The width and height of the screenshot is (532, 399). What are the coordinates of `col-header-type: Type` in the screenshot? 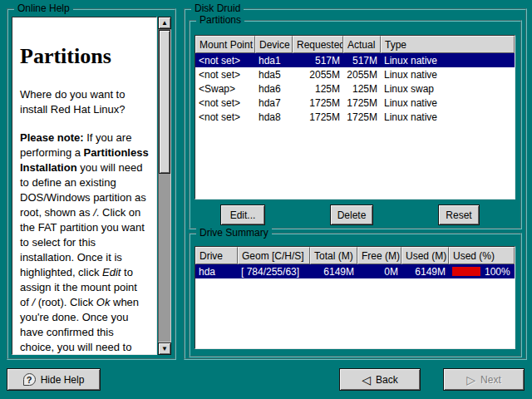 It's located at (447, 45).